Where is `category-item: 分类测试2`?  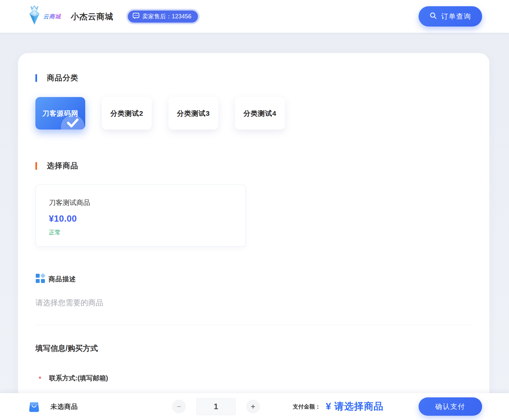 category-item: 分类测试2 is located at coordinates (127, 113).